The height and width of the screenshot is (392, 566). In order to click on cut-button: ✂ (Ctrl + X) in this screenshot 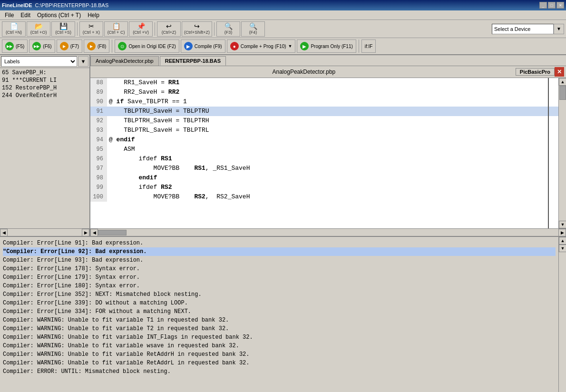, I will do `click(91, 29)`.